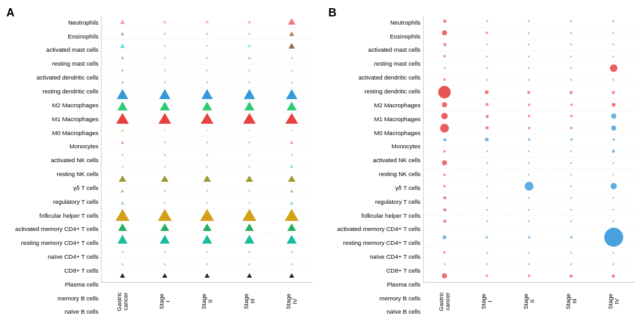 This screenshot has width=644, height=325. What do you see at coordinates (207, 119) in the screenshot?
I see `row-m0` at bounding box center [207, 119].